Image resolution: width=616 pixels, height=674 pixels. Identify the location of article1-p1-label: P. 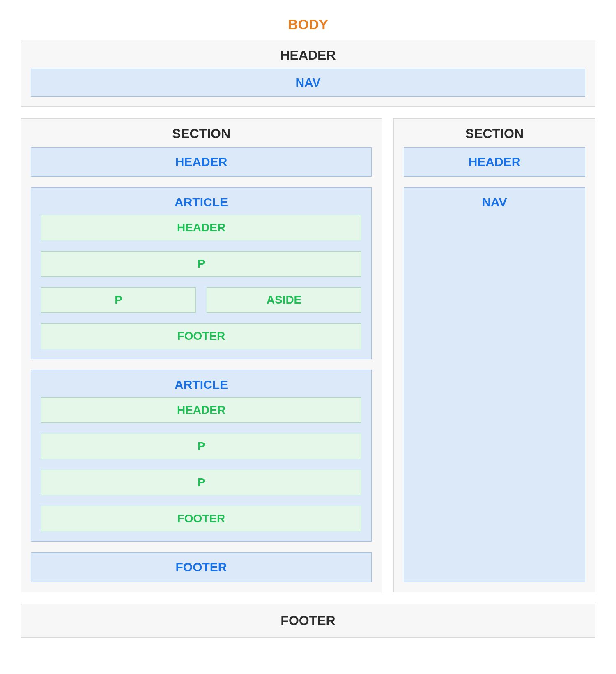
(201, 264).